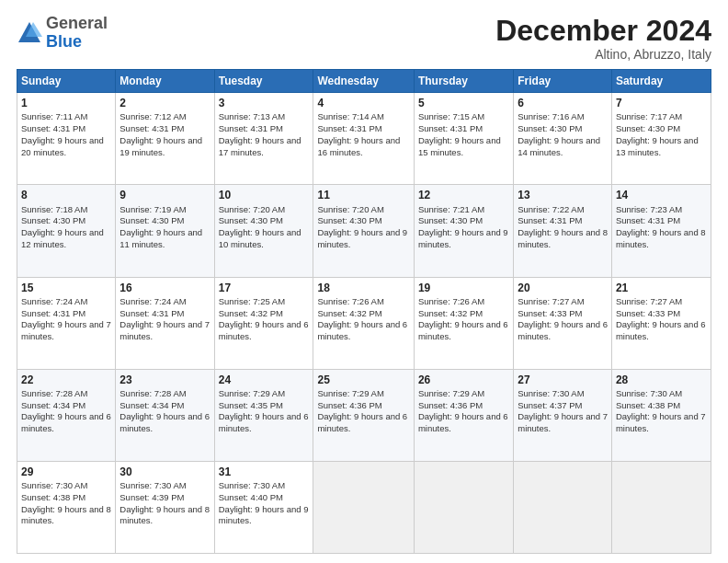 The height and width of the screenshot is (563, 728). What do you see at coordinates (66, 507) in the screenshot?
I see `calendar-cell-29: 29Sunrise: 7:30 AMSunset: 4:38 PMDayligh…` at bounding box center [66, 507].